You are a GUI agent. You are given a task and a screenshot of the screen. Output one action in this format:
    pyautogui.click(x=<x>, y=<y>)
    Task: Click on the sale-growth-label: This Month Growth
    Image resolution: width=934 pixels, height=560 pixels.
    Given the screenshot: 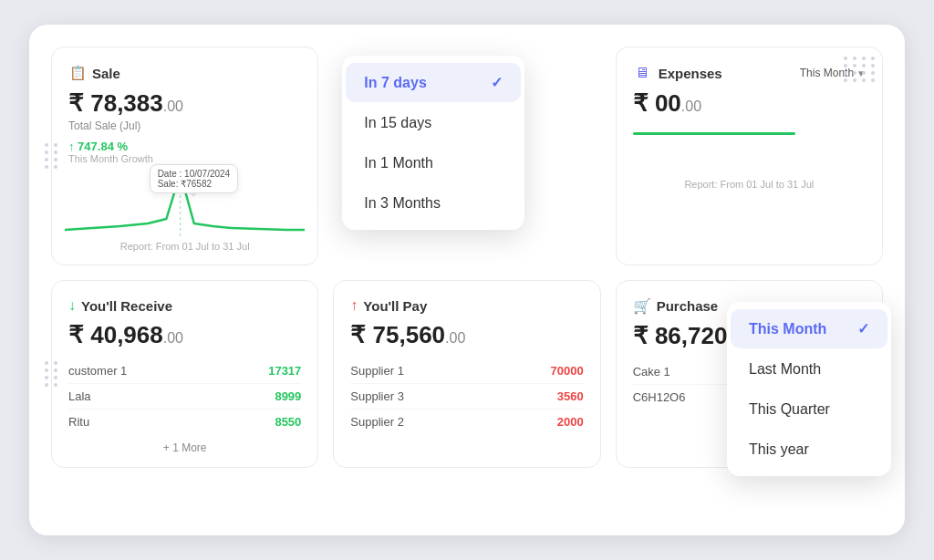 What is the action you would take?
    pyautogui.click(x=184, y=159)
    